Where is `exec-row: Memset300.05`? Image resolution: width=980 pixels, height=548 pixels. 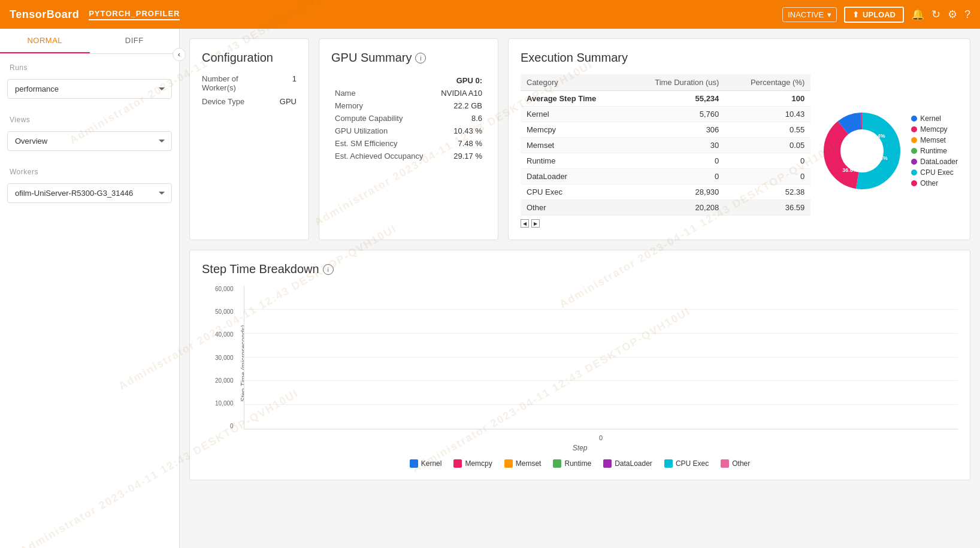 exec-row: Memset300.05 is located at coordinates (666, 146).